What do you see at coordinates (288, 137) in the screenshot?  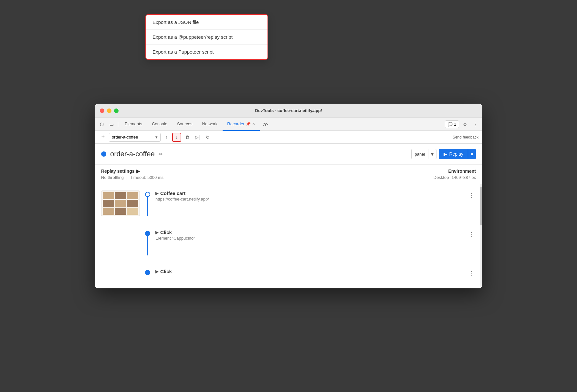 I see `toolbar: + order-a-coffee ▾ ↑ ↓ 🗑 ▷| ↻ Send feedb…` at bounding box center [288, 137].